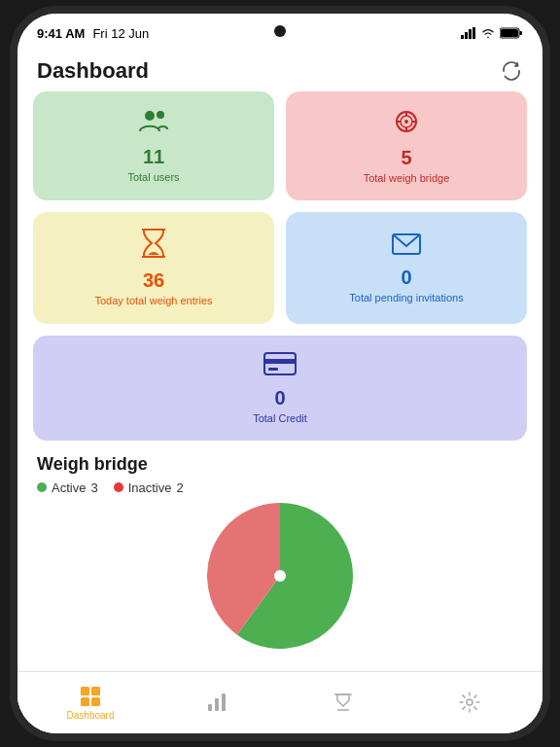 The image size is (560, 747). What do you see at coordinates (406, 298) in the screenshot?
I see `pending-invitations-label: Total pending invitations` at bounding box center [406, 298].